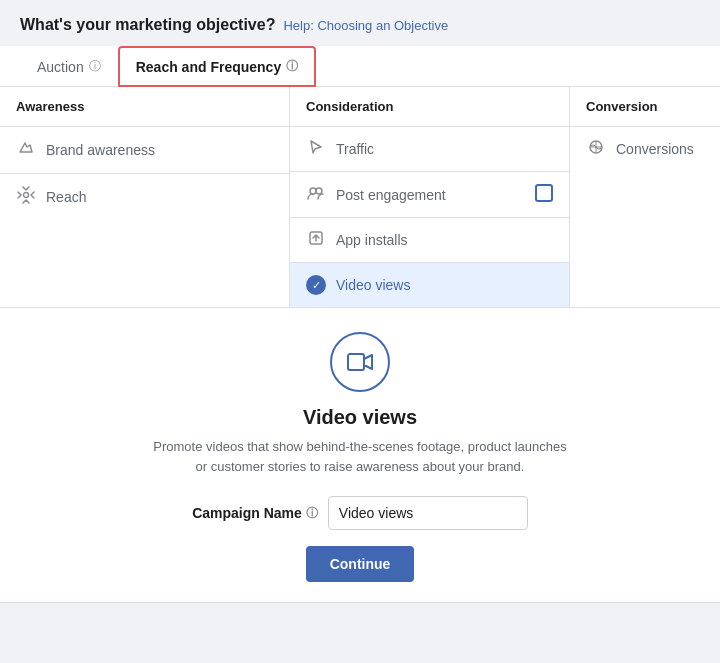 The image size is (720, 663). I want to click on campaign-name-info-icon: ⓘ, so click(312, 514).